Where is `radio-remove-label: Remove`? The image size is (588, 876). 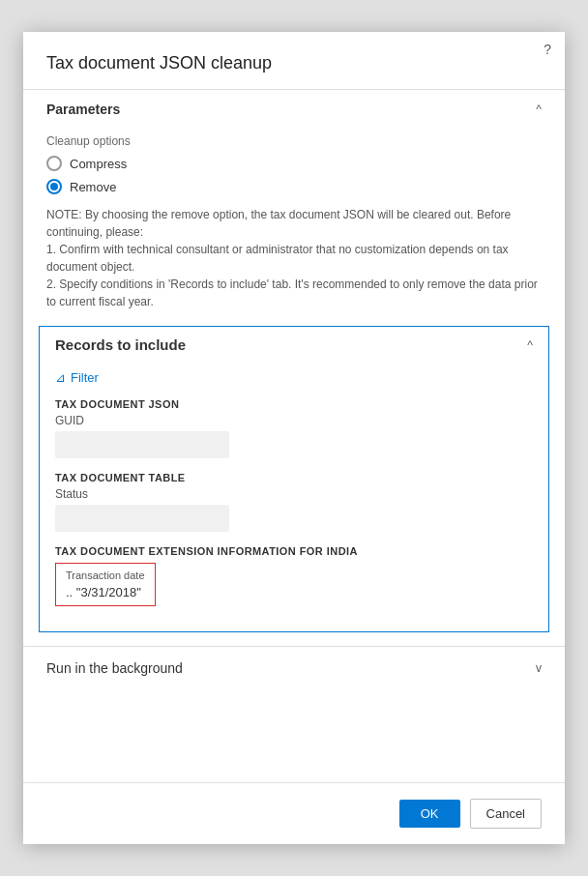 radio-remove-label: Remove is located at coordinates (93, 188).